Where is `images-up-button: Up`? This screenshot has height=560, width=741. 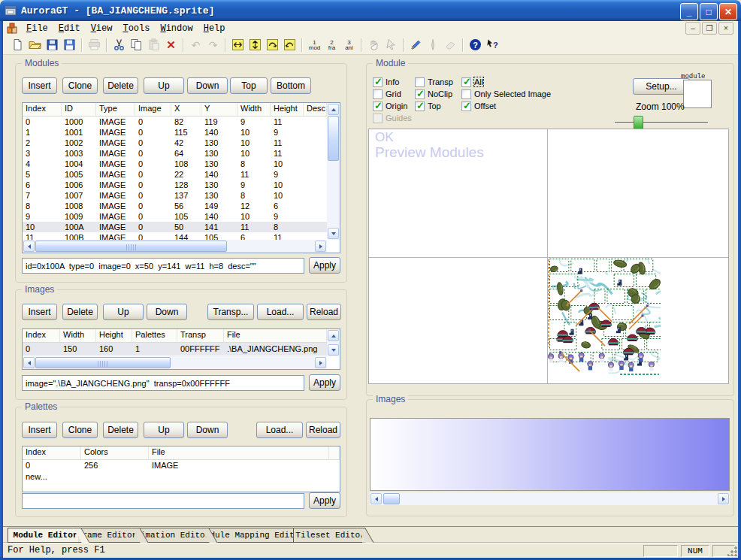 images-up-button: Up is located at coordinates (123, 312).